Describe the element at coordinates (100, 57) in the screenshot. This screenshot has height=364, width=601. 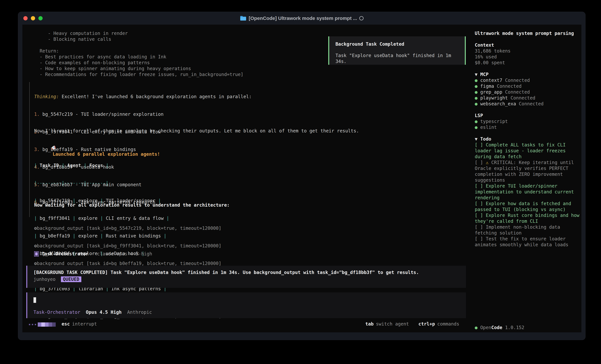
I see `tool-result-line: - Best practices for async data loading …` at that location.